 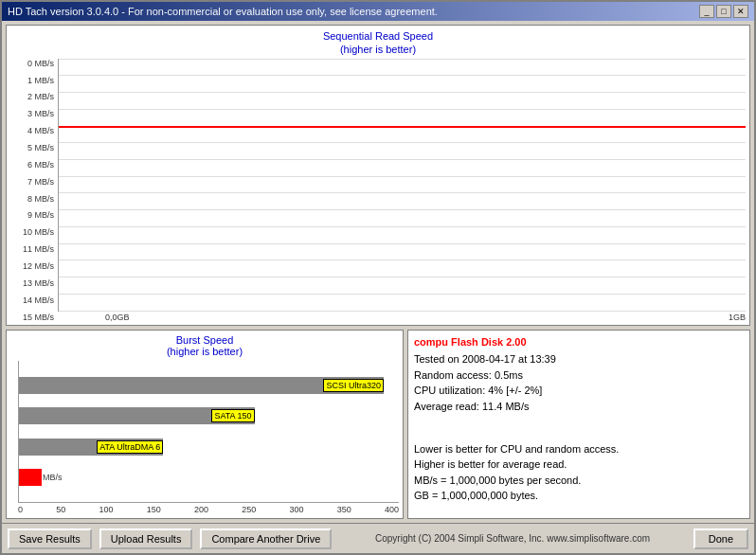 What do you see at coordinates (579, 342) in the screenshot?
I see `info-title: compu Flash Disk 2.00` at bounding box center [579, 342].